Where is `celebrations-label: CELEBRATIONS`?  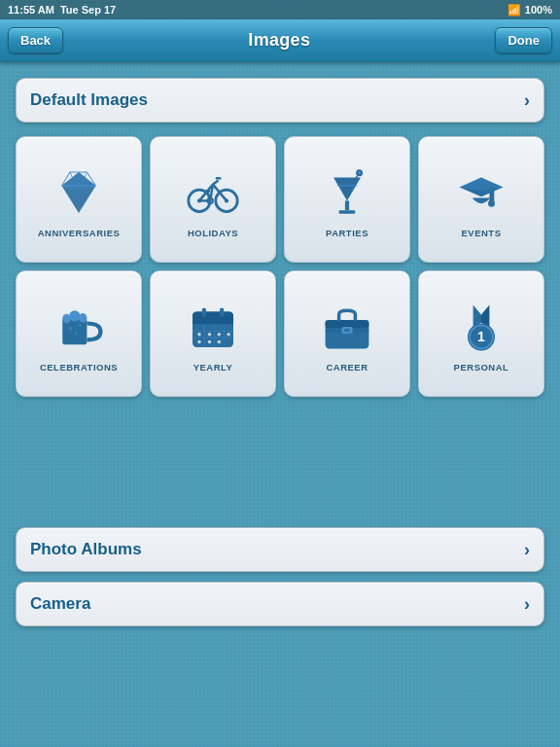
celebrations-label: CELEBRATIONS is located at coordinates (79, 368).